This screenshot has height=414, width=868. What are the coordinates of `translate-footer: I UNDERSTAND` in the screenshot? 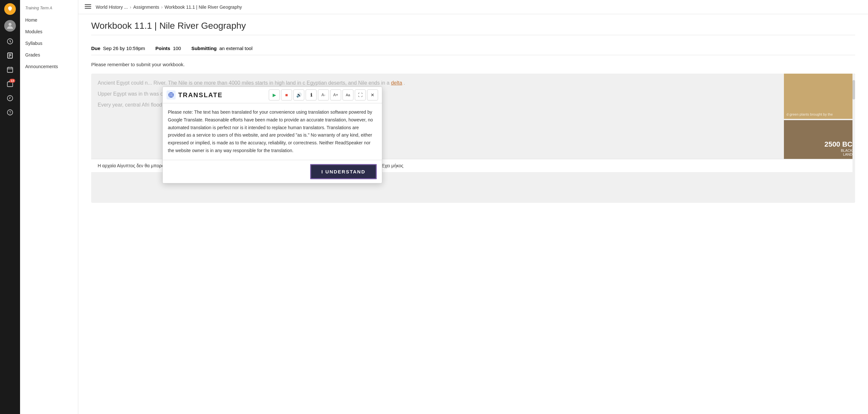 It's located at (272, 172).